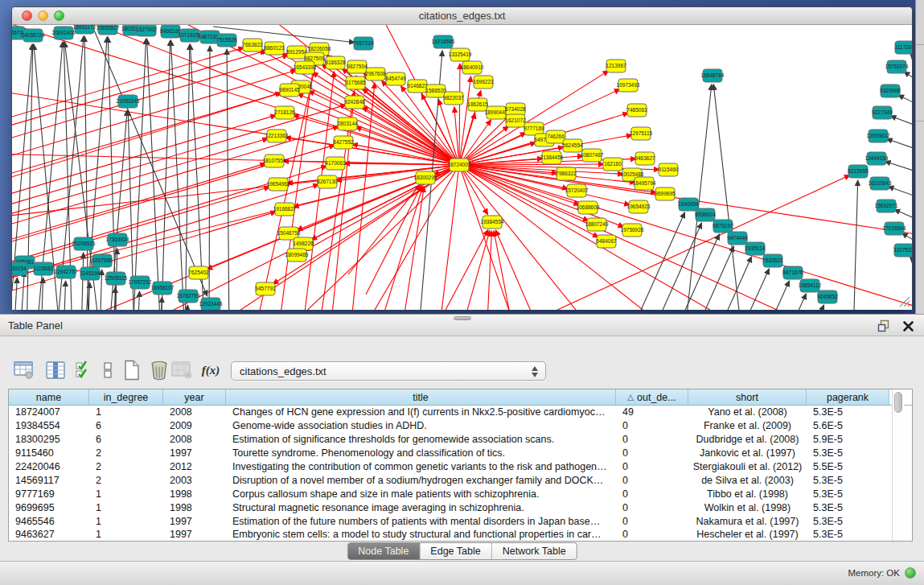 The height and width of the screenshot is (585, 924). What do you see at coordinates (460, 439) in the screenshot?
I see `table-row: 1830029562008Estimation of significance …` at bounding box center [460, 439].